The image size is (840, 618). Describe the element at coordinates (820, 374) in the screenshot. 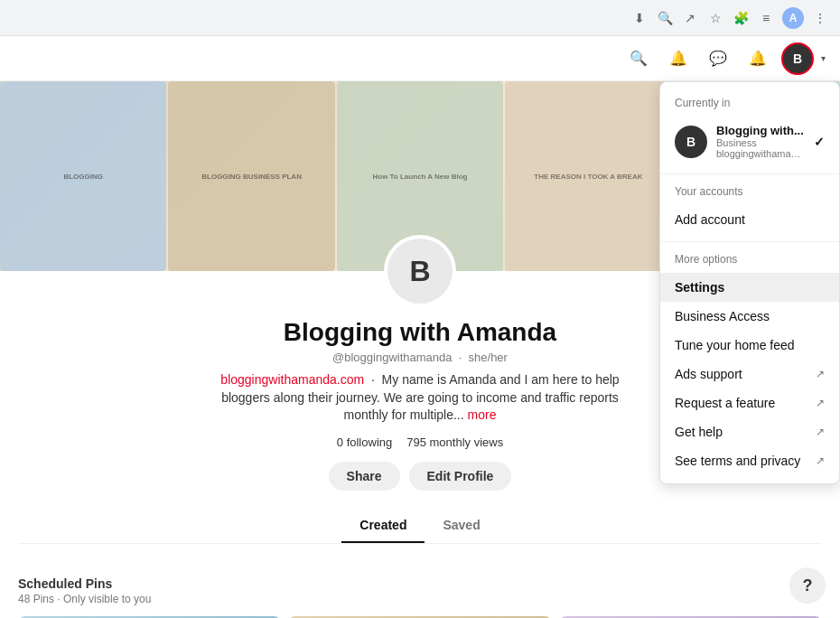

I see `ads-support-external-icon: ↗` at that location.